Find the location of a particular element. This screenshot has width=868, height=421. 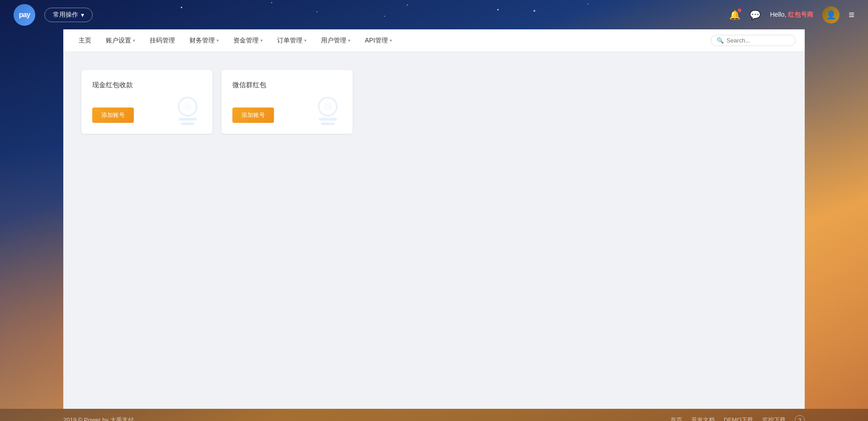

avatar: 👤 is located at coordinates (831, 15).